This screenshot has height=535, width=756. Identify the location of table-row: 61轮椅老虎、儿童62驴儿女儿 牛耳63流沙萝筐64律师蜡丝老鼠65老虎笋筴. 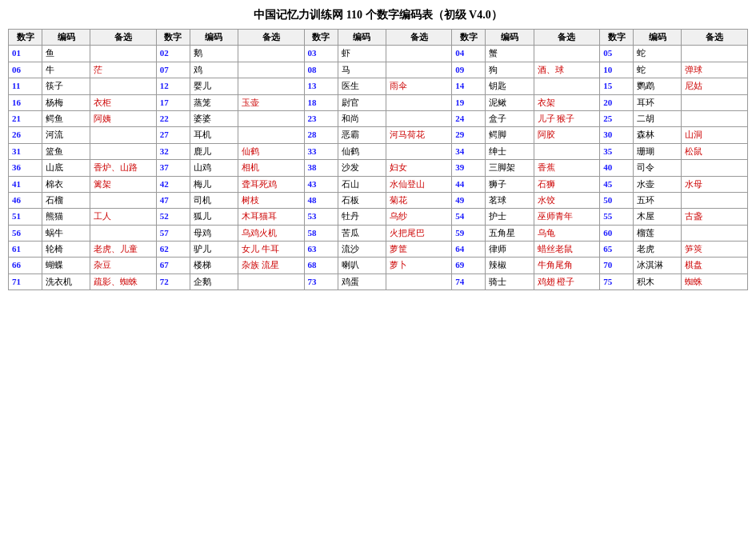
(378, 250).